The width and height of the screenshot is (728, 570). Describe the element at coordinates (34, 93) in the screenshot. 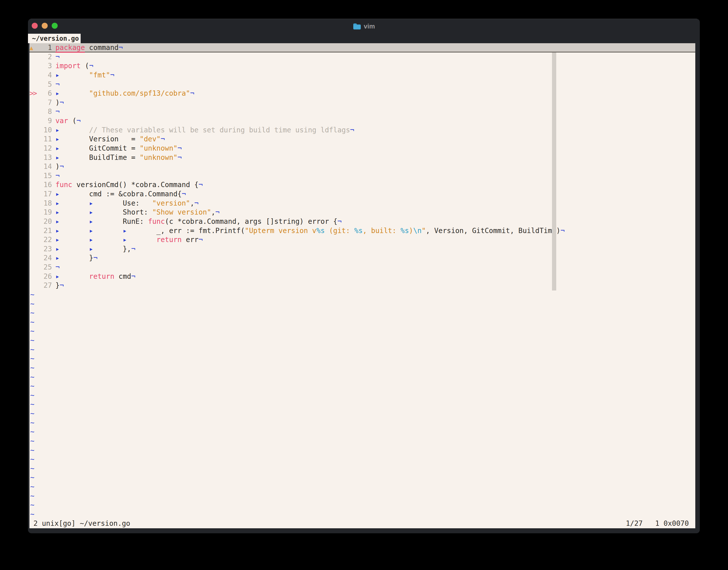

I see `error-sign-icon: >>` at that location.